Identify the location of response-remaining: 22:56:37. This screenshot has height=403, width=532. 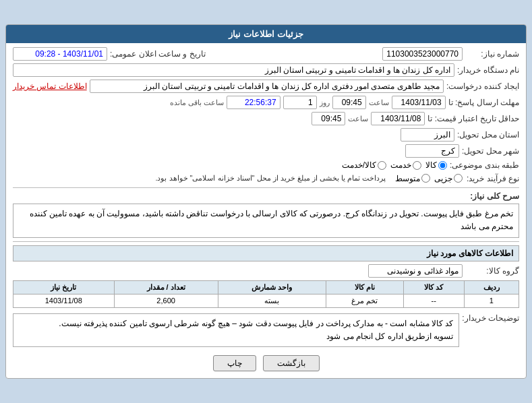
(254, 102).